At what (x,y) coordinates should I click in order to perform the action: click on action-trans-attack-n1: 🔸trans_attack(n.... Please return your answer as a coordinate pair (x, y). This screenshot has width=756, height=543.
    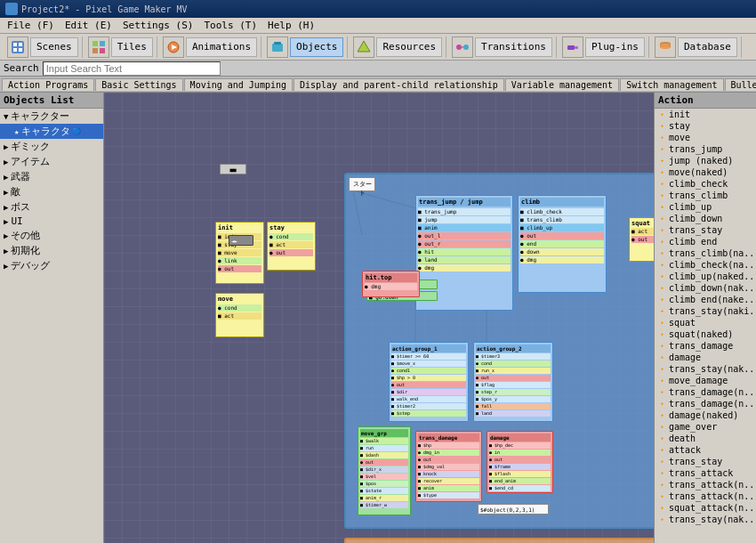
    Looking at the image, I should click on (705, 484).